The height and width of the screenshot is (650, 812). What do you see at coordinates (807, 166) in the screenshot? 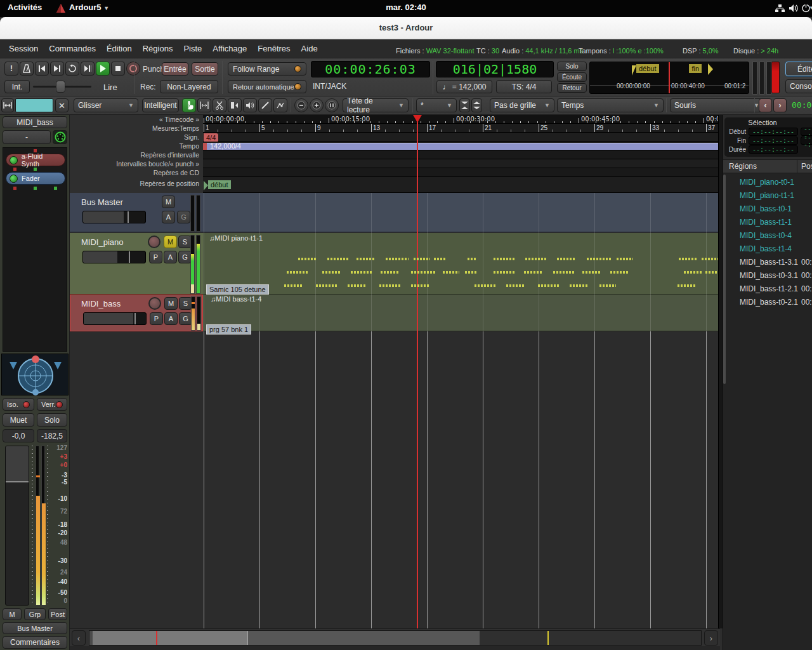
I see `position-column-header: Pos` at bounding box center [807, 166].